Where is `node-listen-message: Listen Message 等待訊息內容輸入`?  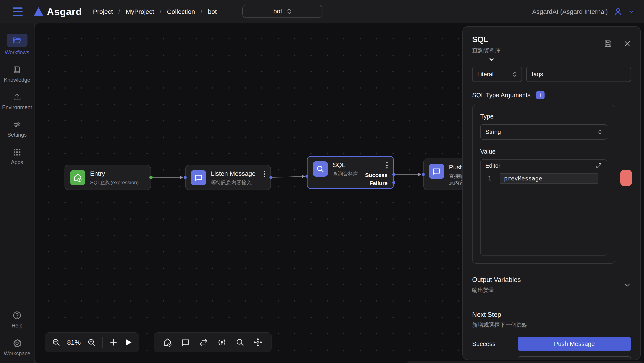
node-listen-message: Listen Message 等待訊息內容輸入 is located at coordinates (228, 177).